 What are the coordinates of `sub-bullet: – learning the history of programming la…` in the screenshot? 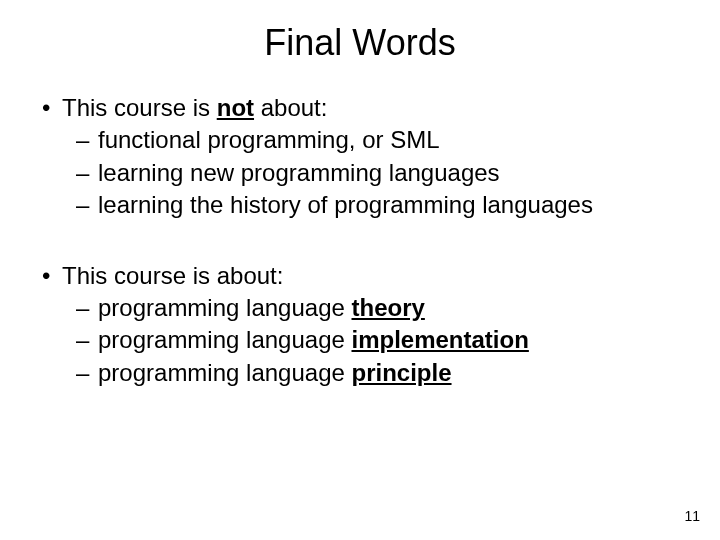 It's located at (360, 205).